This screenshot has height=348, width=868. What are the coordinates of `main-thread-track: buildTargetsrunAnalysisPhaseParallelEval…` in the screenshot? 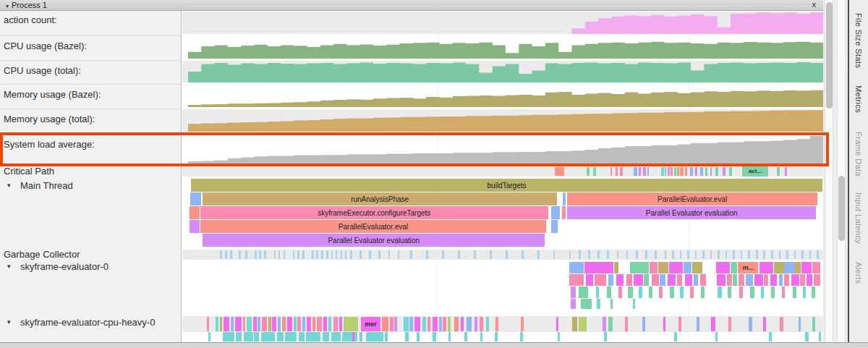 It's located at (506, 213).